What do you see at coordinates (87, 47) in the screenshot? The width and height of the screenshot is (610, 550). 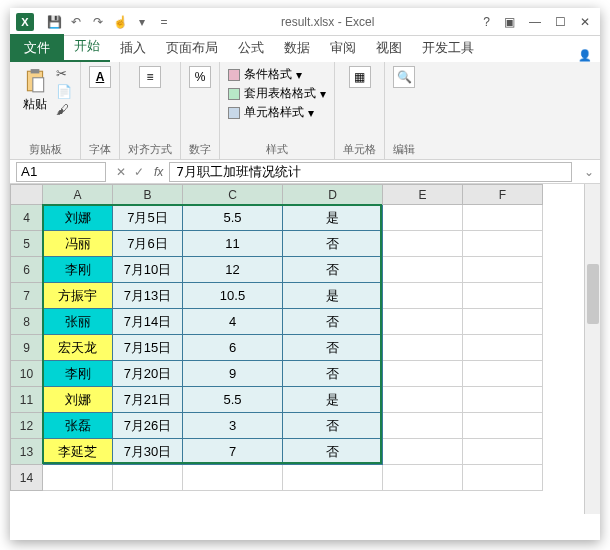 I see `tab-开始: 开始` at bounding box center [87, 47].